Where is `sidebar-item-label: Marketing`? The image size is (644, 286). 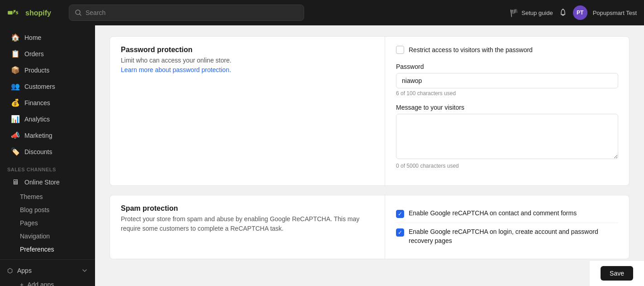 sidebar-item-label: Marketing is located at coordinates (38, 136).